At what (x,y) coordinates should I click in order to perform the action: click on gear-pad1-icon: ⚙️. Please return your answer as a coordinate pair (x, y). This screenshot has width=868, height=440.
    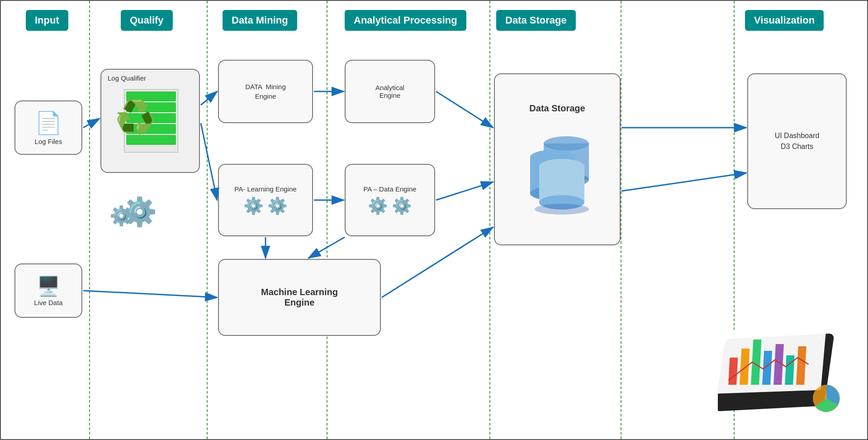
    Looking at the image, I should click on (378, 206).